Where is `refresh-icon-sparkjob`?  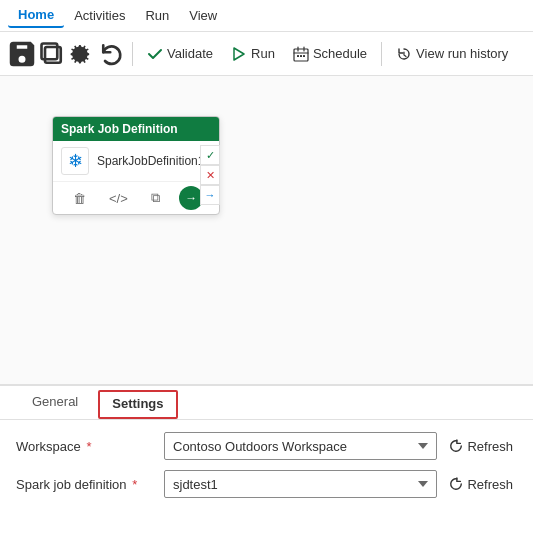 refresh-icon-sparkjob is located at coordinates (456, 484).